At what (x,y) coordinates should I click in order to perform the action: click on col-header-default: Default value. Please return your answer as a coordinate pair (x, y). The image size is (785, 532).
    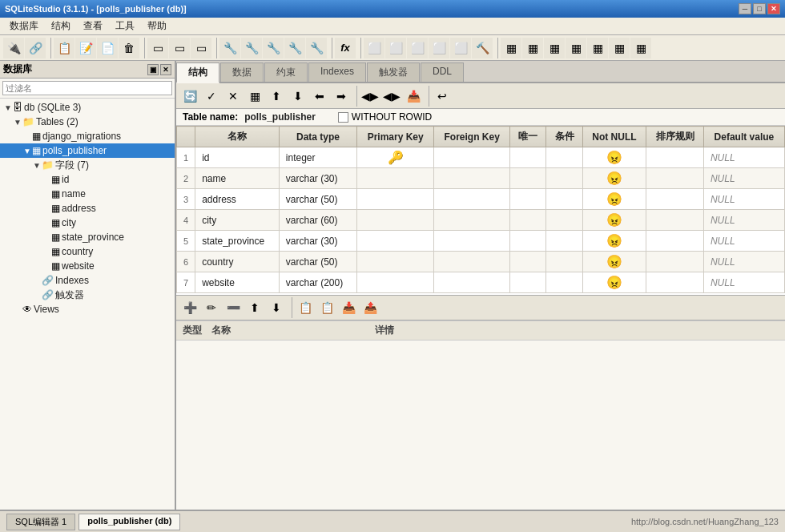
    Looking at the image, I should click on (743, 137).